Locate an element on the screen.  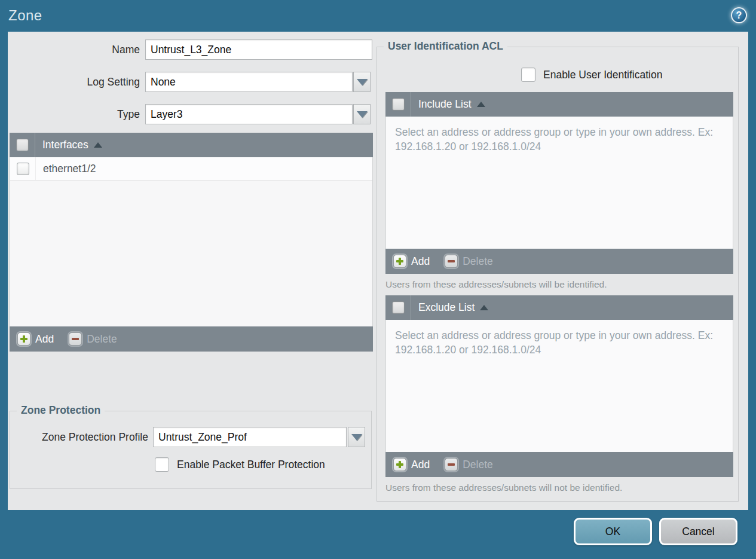
exclude-placeholder: Select an address or address group or ty… is located at coordinates (555, 343).